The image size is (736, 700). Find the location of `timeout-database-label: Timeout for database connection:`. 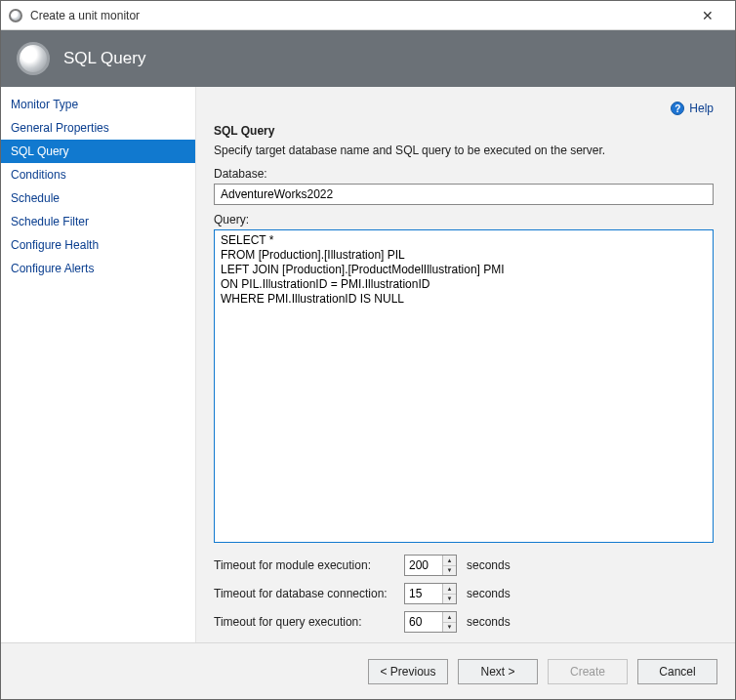

timeout-database-label: Timeout for database connection: is located at coordinates (308, 594).